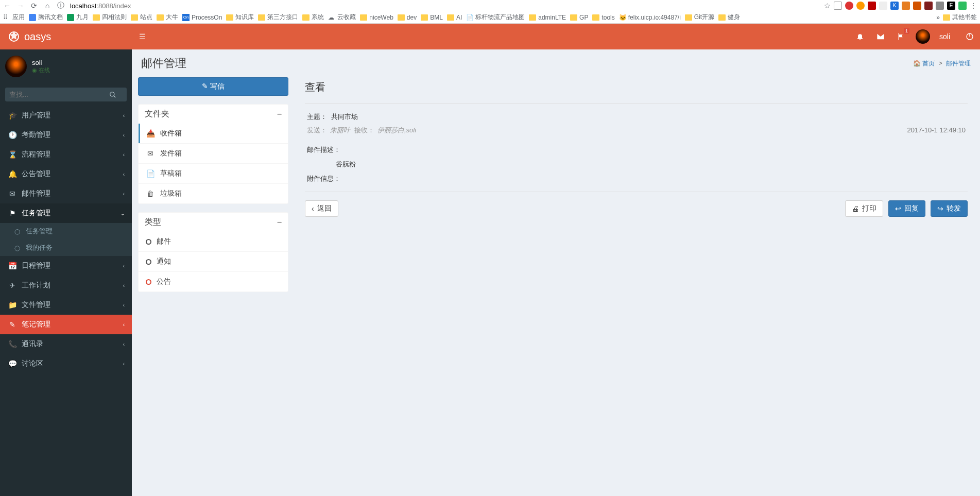  I want to click on bookmark-item: BML, so click(432, 18).